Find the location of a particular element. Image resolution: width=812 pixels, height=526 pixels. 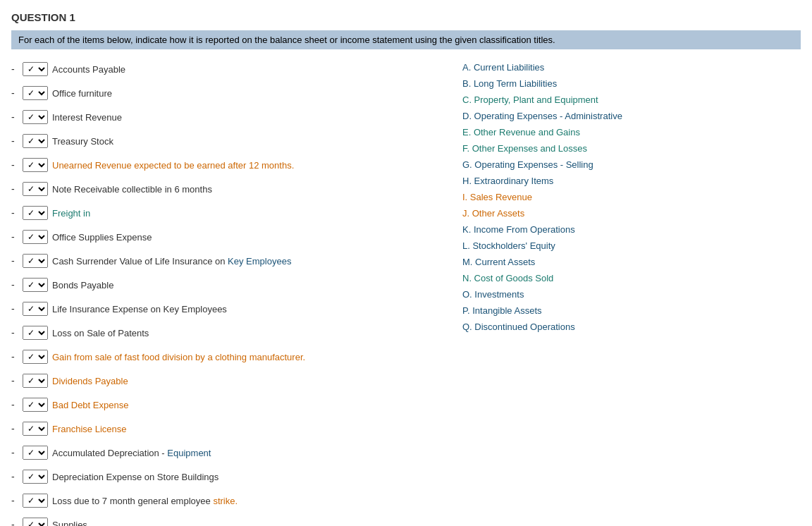

classification-item-m: M. Current Assets is located at coordinates (632, 262).